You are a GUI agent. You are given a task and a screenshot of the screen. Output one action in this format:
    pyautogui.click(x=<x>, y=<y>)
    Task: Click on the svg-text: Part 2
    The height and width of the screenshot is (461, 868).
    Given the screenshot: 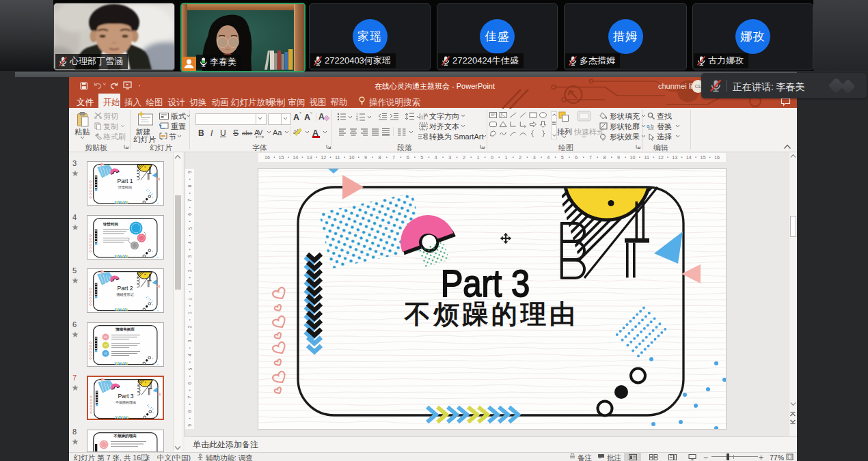 What is the action you would take?
    pyautogui.click(x=124, y=288)
    